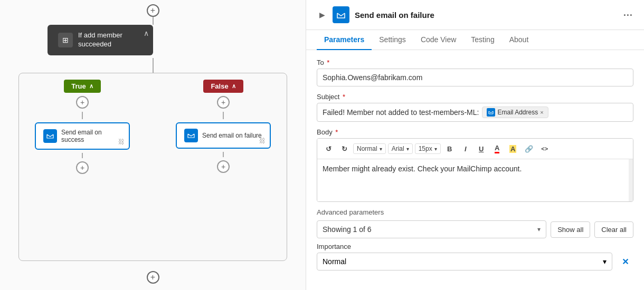 The height and width of the screenshot is (290, 644). Describe the element at coordinates (491, 112) in the screenshot. I see `chip-email-icon` at that location.